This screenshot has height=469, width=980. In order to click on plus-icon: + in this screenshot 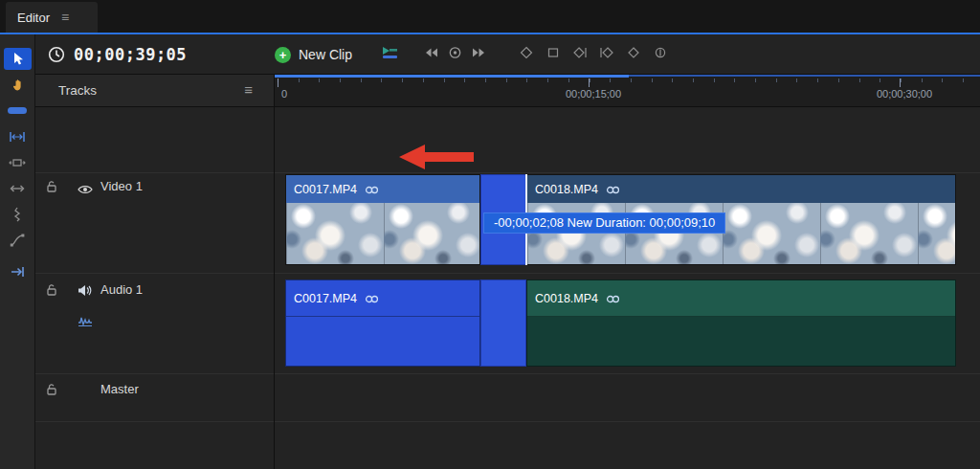, I will do `click(283, 56)`.